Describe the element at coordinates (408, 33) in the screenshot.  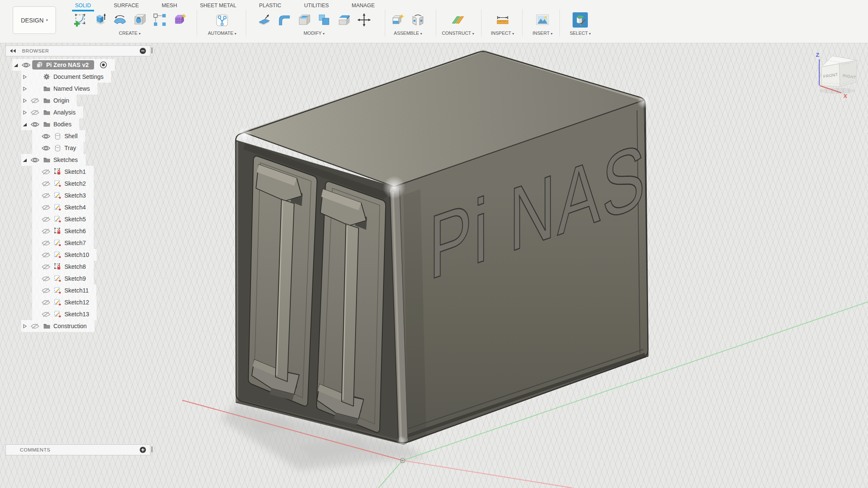
I see `group-label-assemble: ASSEMBLE ▾` at that location.